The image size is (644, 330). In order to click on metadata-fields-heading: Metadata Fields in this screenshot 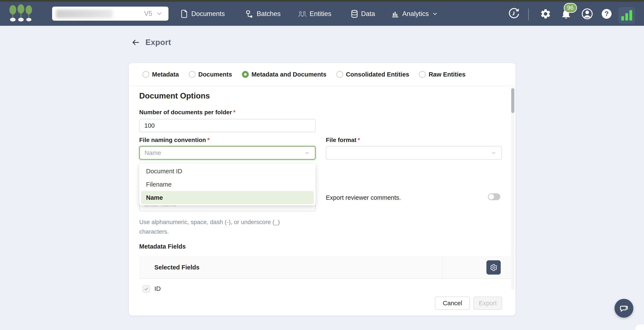, I will do `click(162, 247)`.